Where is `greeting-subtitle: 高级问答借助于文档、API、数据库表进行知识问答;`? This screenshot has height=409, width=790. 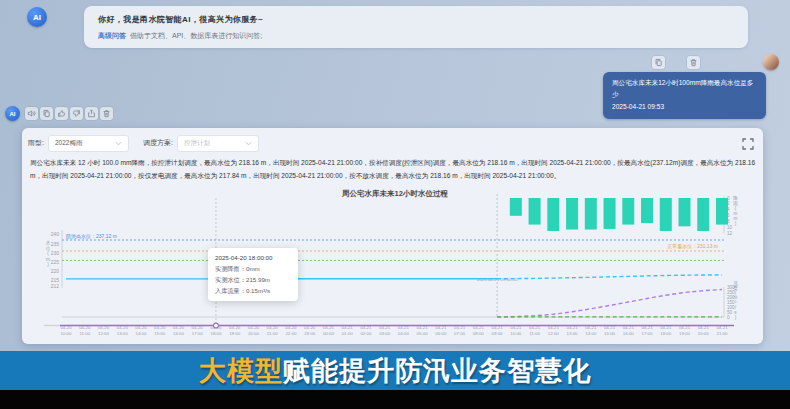 greeting-subtitle: 高级问答借助于文档、API、数据库表进行知识问答; is located at coordinates (416, 36).